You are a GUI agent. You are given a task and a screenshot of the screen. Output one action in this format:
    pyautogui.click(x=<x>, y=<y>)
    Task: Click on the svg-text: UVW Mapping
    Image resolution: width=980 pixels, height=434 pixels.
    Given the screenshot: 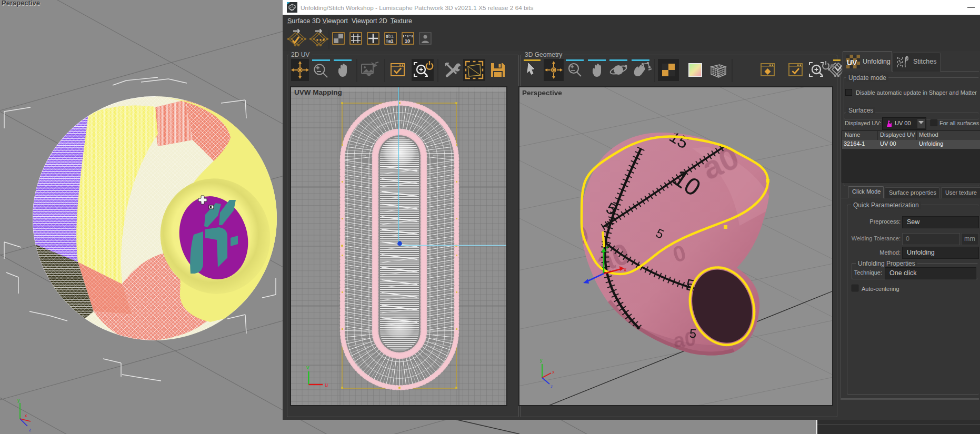 What is the action you would take?
    pyautogui.click(x=318, y=93)
    